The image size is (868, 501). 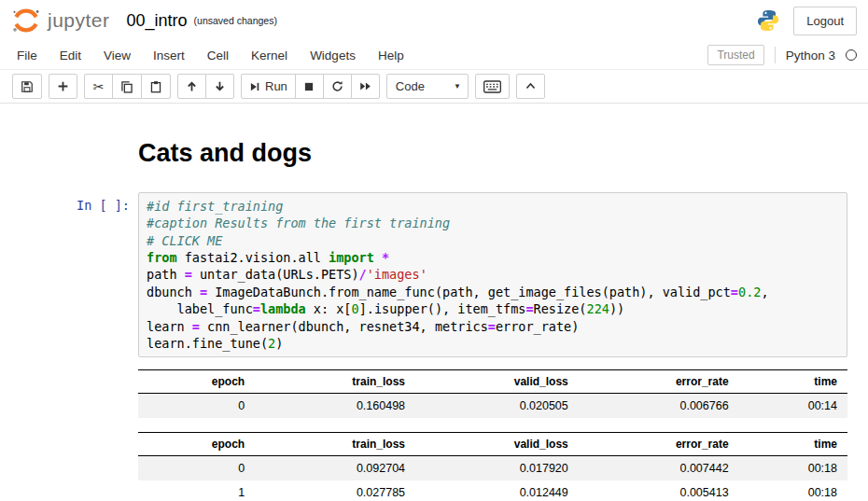 What do you see at coordinates (366, 86) in the screenshot?
I see `restart-run-all-button` at bounding box center [366, 86].